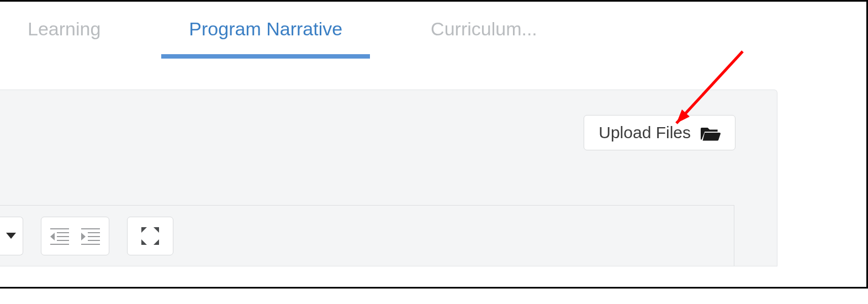  I want to click on dropdown-toggle-button, so click(12, 236).